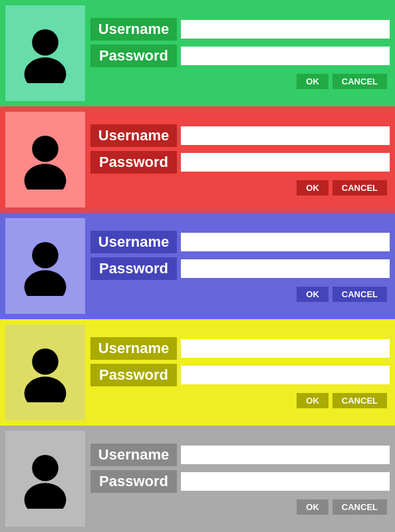 Image resolution: width=395 pixels, height=532 pixels. Describe the element at coordinates (240, 188) in the screenshot. I see `button-row-red: OK CANCEL` at that location.